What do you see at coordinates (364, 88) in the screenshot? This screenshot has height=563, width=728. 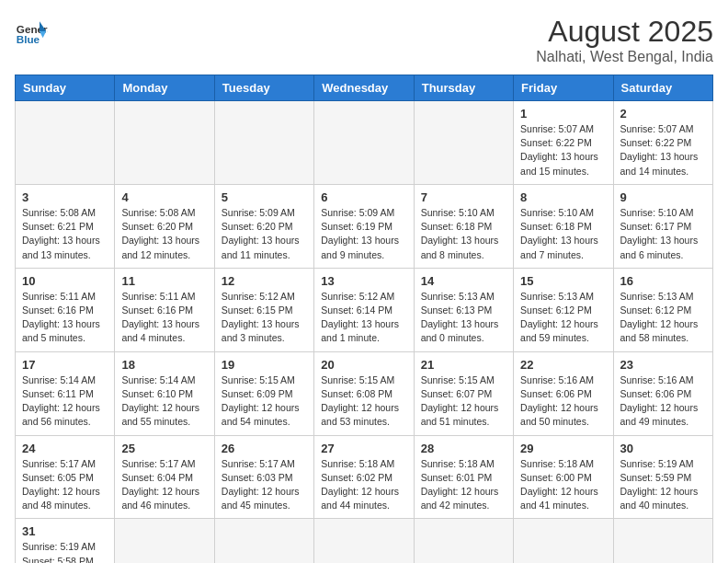 I see `weekday-header-row: SundayMondayTuesdayWednesdayThursdayFrid…` at bounding box center [364, 88].